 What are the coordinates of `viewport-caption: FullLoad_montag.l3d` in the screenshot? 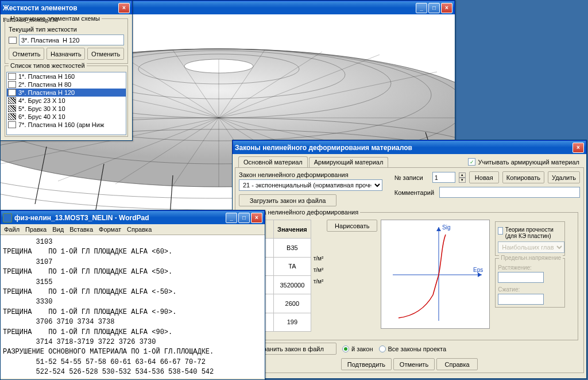 It's located at (30, 20).